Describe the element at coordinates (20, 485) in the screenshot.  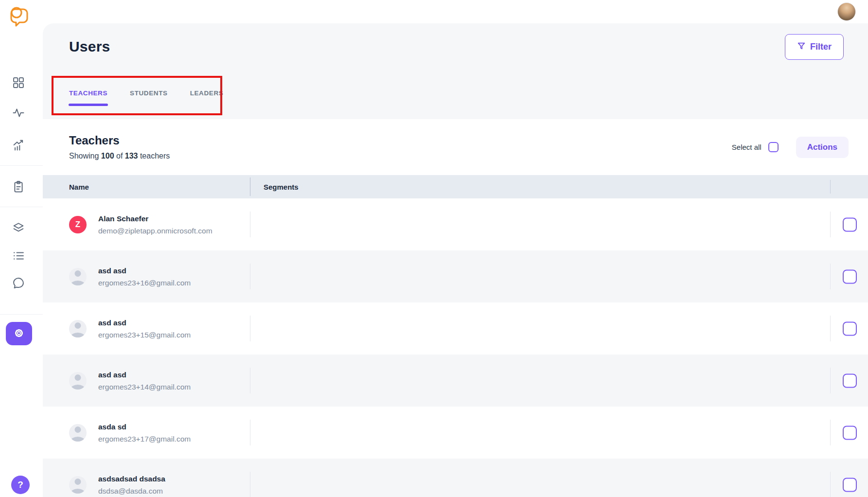
I see `help-button: ?` at that location.